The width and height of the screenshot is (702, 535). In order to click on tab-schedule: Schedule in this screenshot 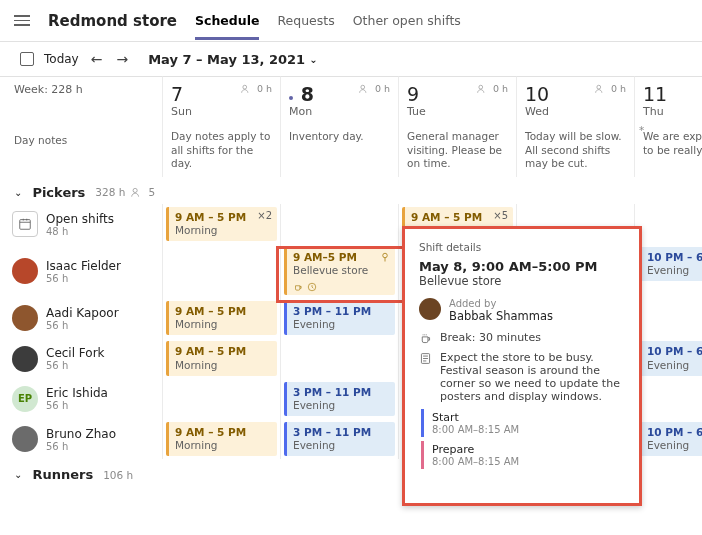, I will do `click(227, 21)`.